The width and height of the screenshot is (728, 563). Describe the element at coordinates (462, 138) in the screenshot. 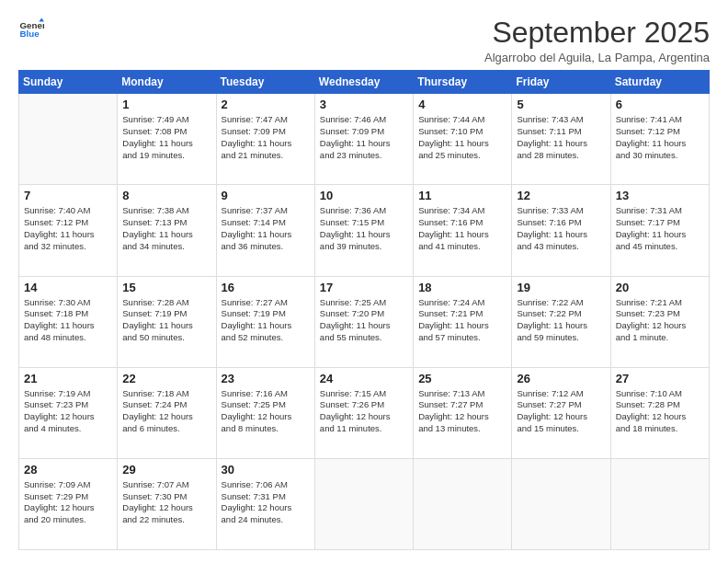

I see `day-info: Sunrise: 7:44 AM Sunset: 7:10 PM Dayligh…` at that location.